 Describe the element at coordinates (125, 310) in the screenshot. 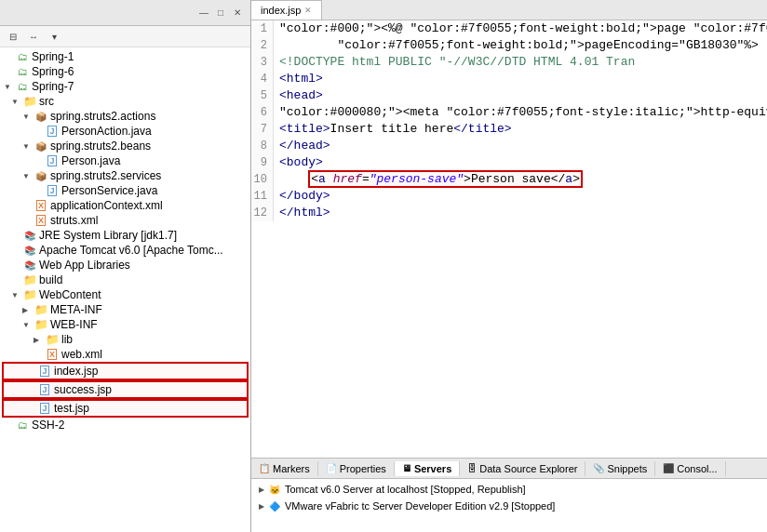

I see `tree-item-metainf: ▶📁META-INF` at that location.